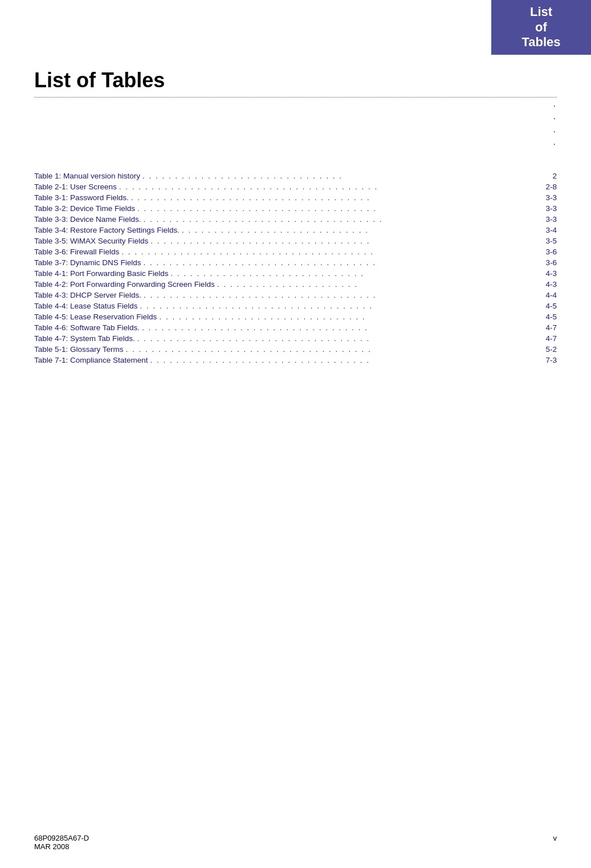  I want to click on toc-title: Table 3-5: WiMAX Security Fields, so click(91, 241).